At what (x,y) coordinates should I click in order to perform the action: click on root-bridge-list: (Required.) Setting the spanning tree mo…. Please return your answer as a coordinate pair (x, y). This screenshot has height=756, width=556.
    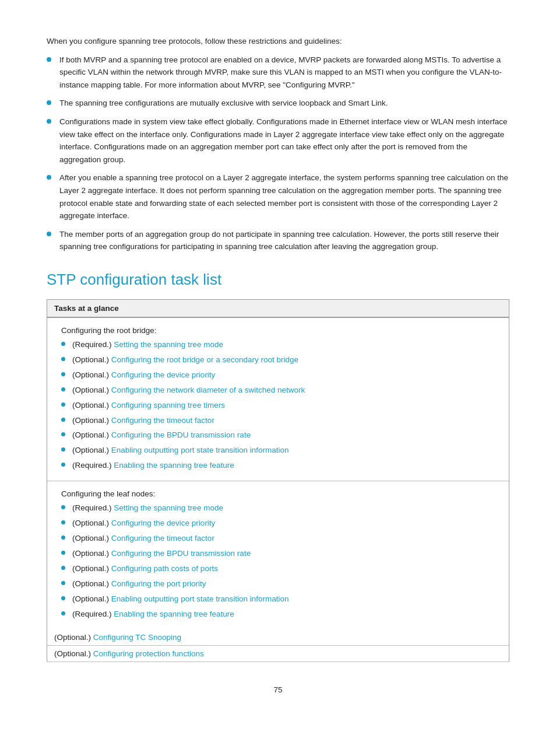
    Looking at the image, I should click on (278, 405).